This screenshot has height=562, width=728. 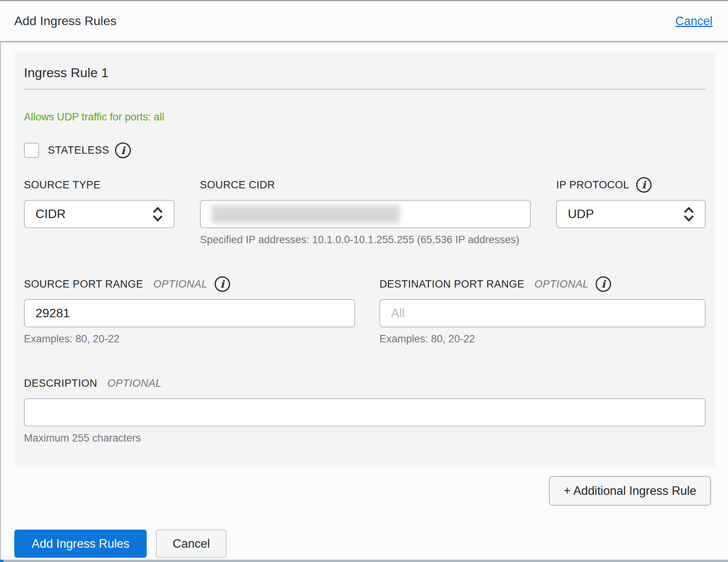 What do you see at coordinates (356, 491) in the screenshot?
I see `additional-rule-row: + Additional Ingress Rule` at bounding box center [356, 491].